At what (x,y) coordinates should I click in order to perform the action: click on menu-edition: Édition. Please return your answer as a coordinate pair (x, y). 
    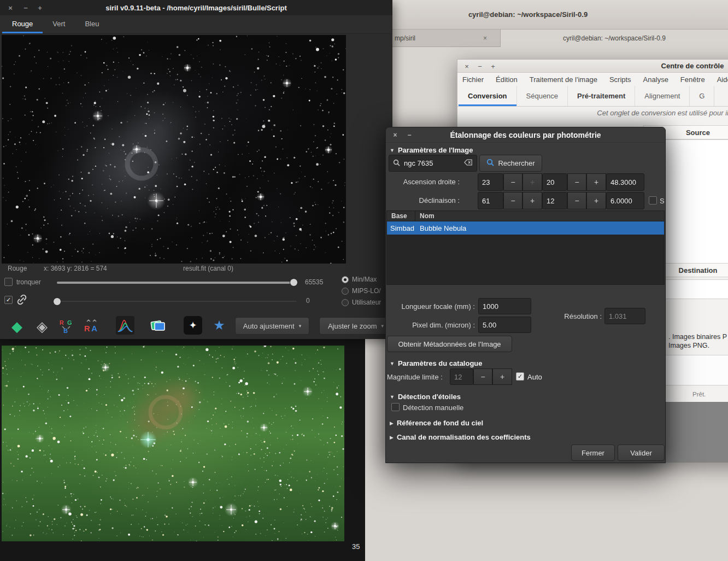
    Looking at the image, I should click on (507, 80).